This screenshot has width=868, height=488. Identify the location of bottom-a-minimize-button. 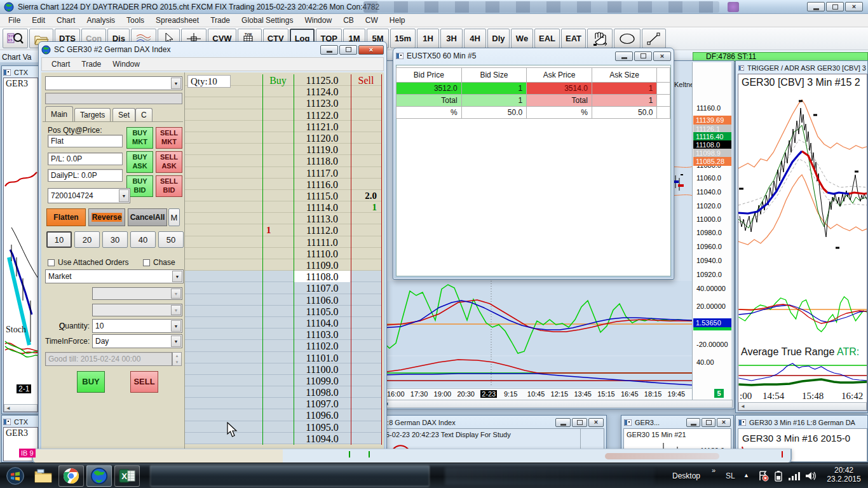
(563, 423).